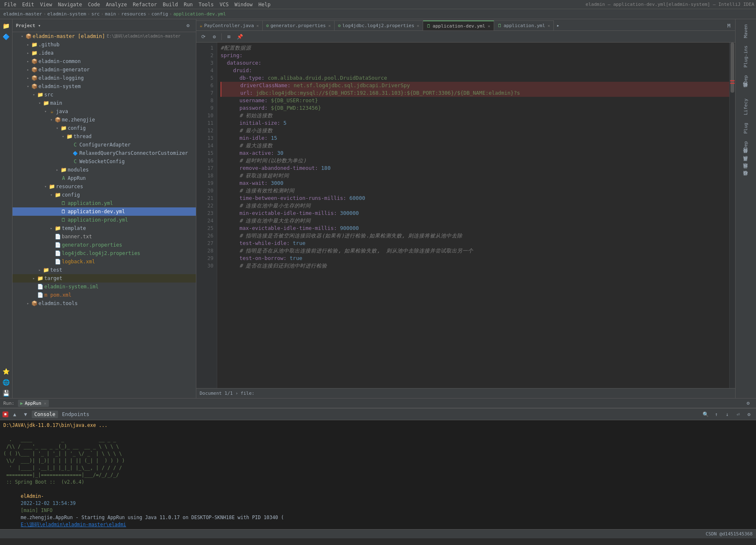 The height and width of the screenshot is (545, 756). I want to click on endpoints-tab: Endpoints, so click(76, 414).